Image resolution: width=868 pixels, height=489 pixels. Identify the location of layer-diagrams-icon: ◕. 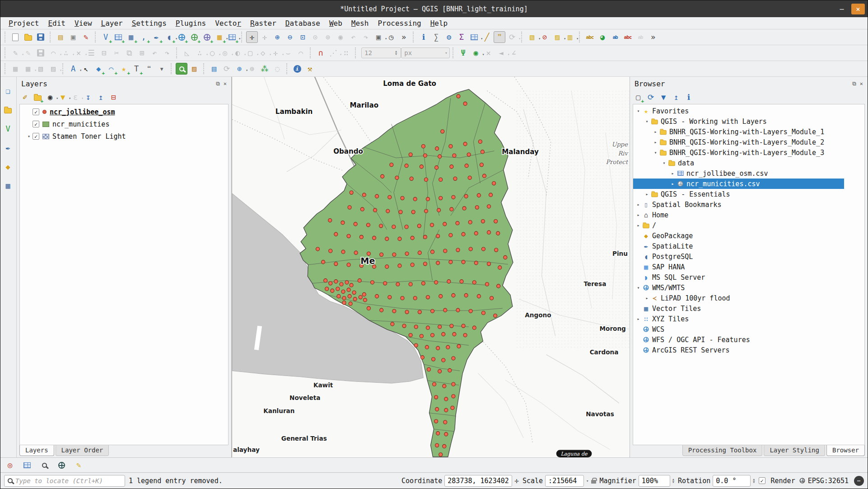
(602, 37).